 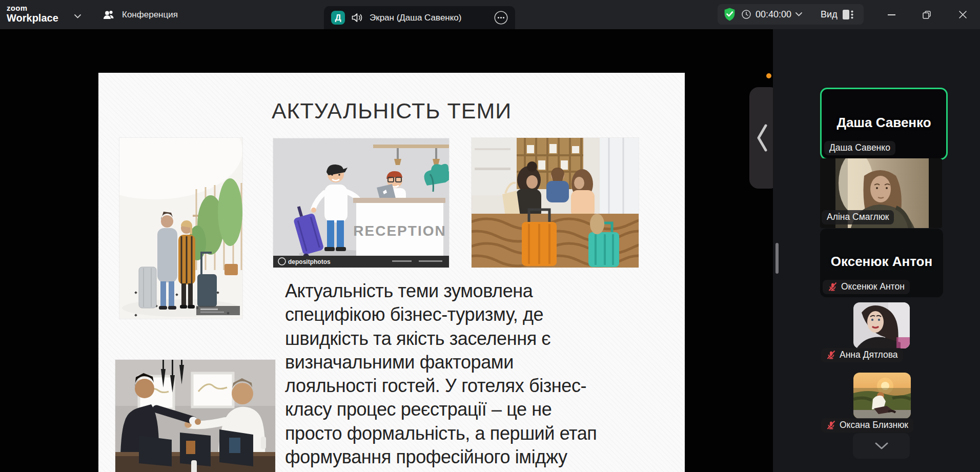 I want to click on view-button: Вид, so click(x=838, y=14).